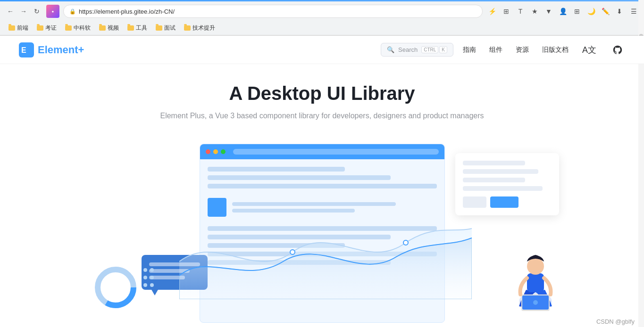 The width and height of the screenshot is (644, 327). I want to click on site-logo: E Element+, so click(51, 50).